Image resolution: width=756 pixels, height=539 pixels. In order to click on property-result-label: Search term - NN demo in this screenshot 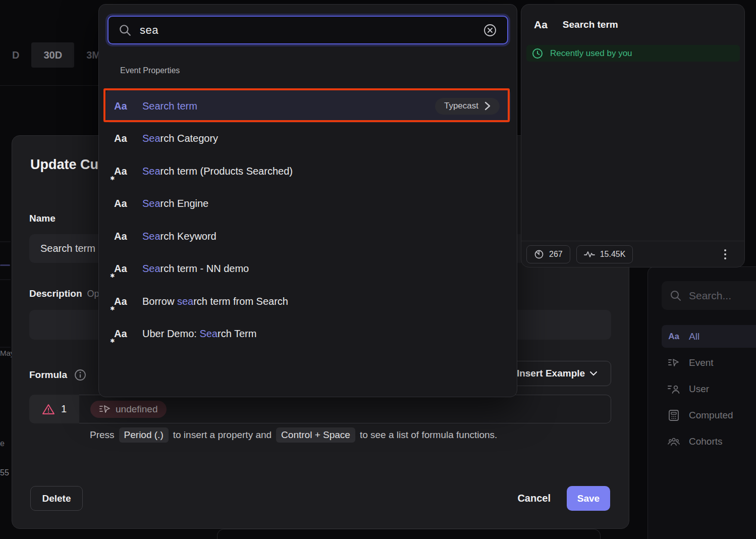, I will do `click(196, 268)`.